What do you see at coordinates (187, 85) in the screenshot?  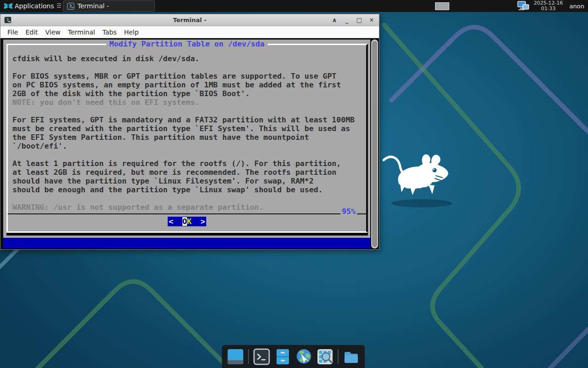 I see `dialog-text-line: on PC BIOS systems, an empty partition o…` at bounding box center [187, 85].